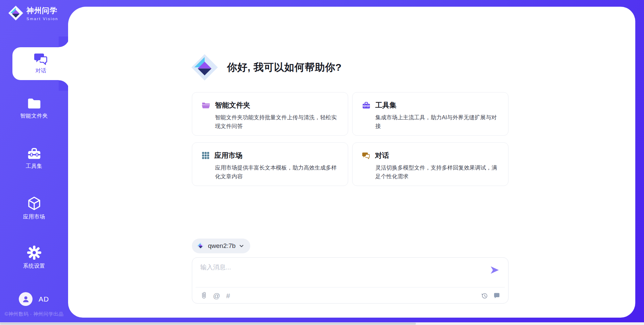 This screenshot has width=644, height=325. What do you see at coordinates (495, 270) in the screenshot?
I see `send-icon` at bounding box center [495, 270].